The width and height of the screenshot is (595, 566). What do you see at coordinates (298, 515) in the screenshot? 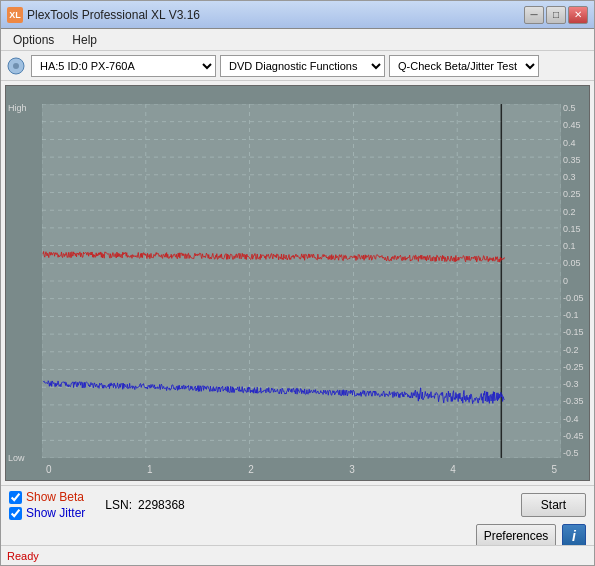
I see `bottom-bar: Show Beta Show Jitter LSN: 2298368 Start…` at bounding box center [298, 515].